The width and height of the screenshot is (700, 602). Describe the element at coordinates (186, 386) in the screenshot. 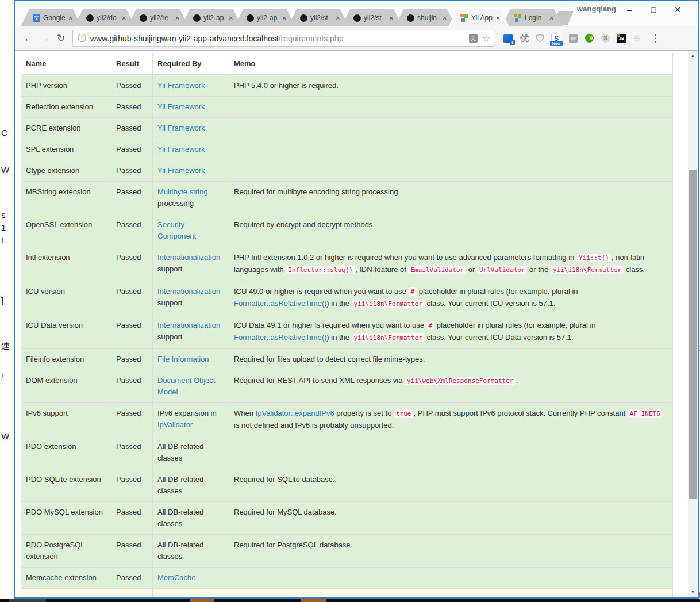

I see `link-document-object-model: Document Object Model` at that location.